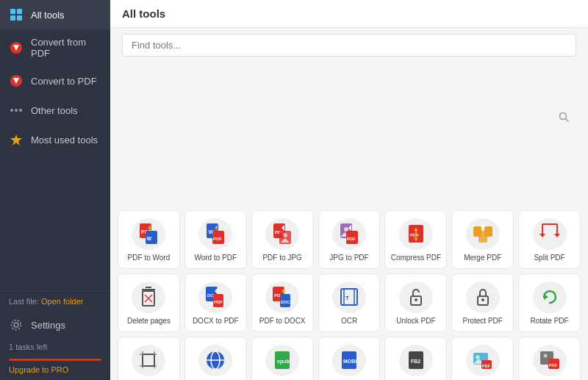 This screenshot has height=380, width=588. What do you see at coordinates (55, 48) in the screenshot?
I see `sidebar-item-convert-from-pdf: Convert from PDF` at bounding box center [55, 48].